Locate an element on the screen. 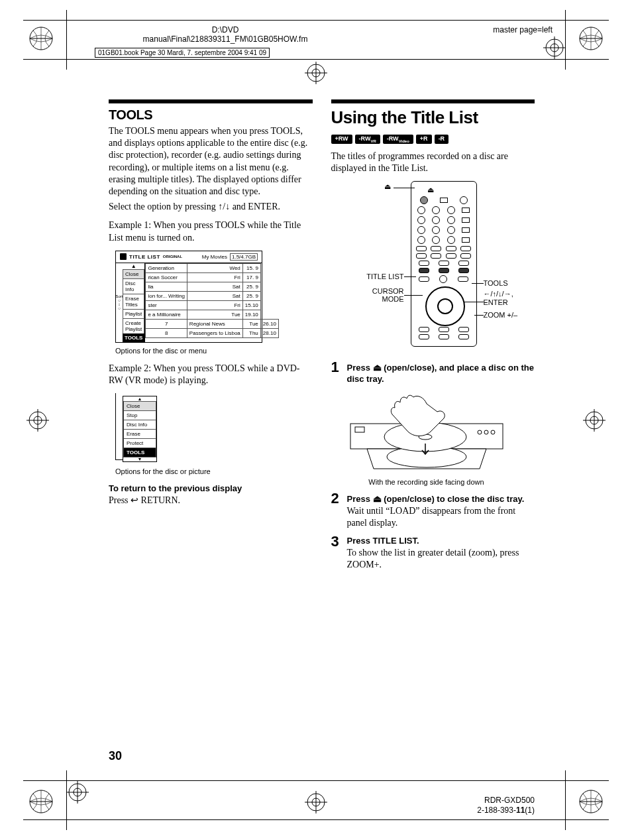 Image resolution: width=632 pixels, height=840 pixels. ui-original-label: ORIGINAL is located at coordinates (172, 257).